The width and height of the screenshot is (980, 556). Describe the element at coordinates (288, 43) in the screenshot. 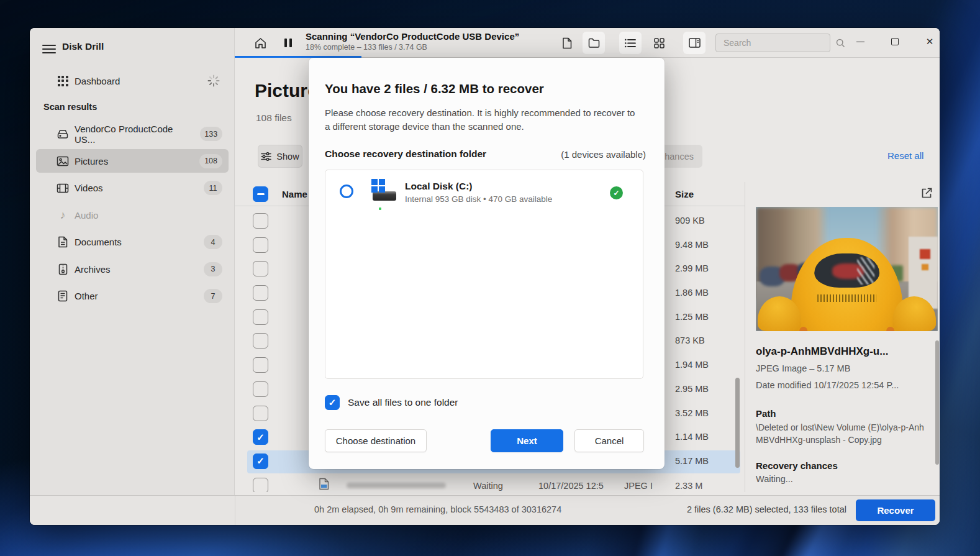

I see `pause-scan-icon` at that location.